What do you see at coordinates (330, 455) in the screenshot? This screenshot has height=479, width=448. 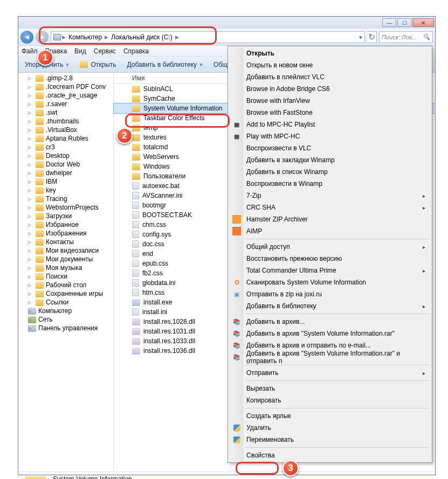 I see `ctx-properties: Свойства` at bounding box center [330, 455].